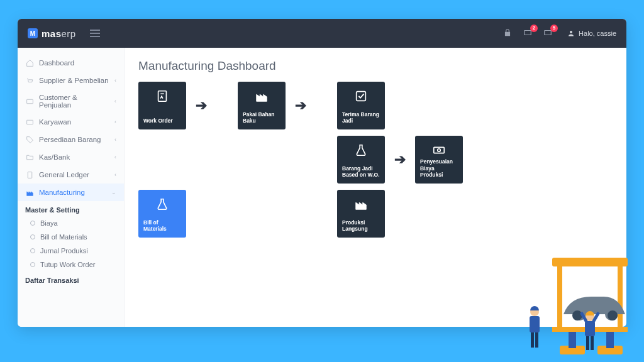 This screenshot has height=362, width=644. What do you see at coordinates (30, 175) in the screenshot?
I see `document-icon` at bounding box center [30, 175].